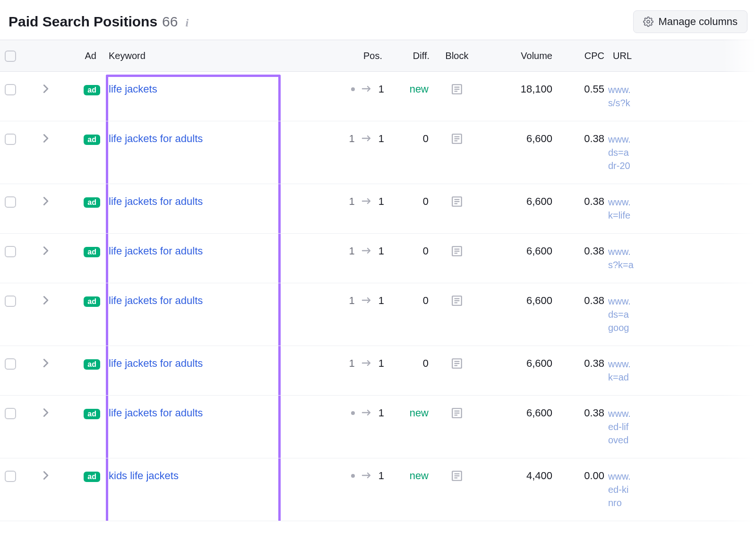 This screenshot has width=756, height=558. What do you see at coordinates (457, 56) in the screenshot?
I see `col-block: Block` at bounding box center [457, 56].